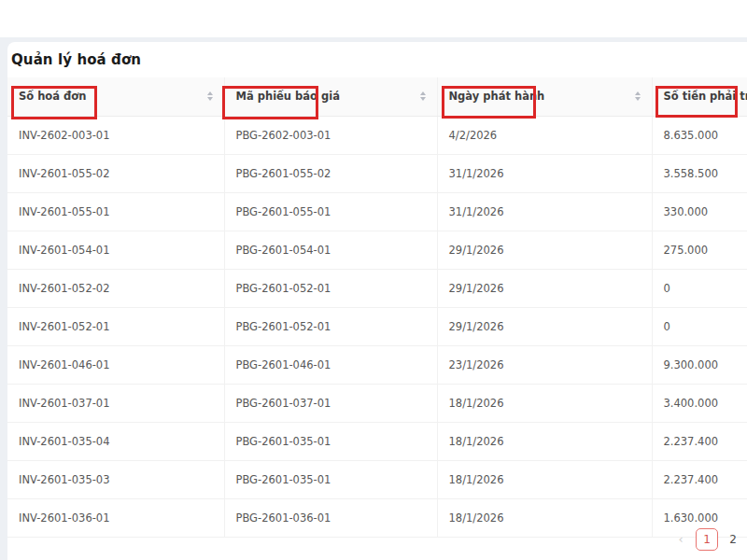  What do you see at coordinates (331, 364) in the screenshot?
I see `quote-cell: PBG-2601-046-01` at bounding box center [331, 364].